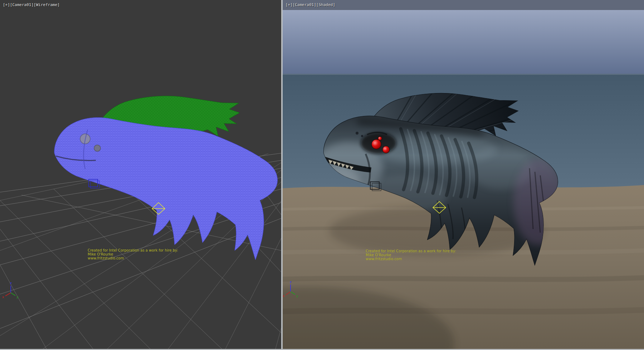 This screenshot has width=644, height=350. Describe the element at coordinates (463, 5) in the screenshot. I see `viewport-top-band` at that location.